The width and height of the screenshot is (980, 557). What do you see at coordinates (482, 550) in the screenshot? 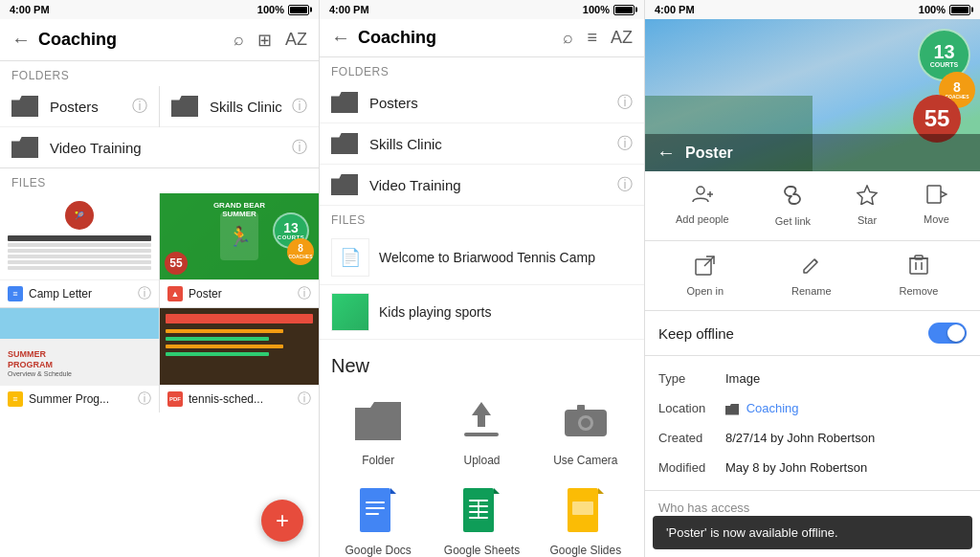
I see `new-gsheets-label: Google Sheets` at bounding box center [482, 550].